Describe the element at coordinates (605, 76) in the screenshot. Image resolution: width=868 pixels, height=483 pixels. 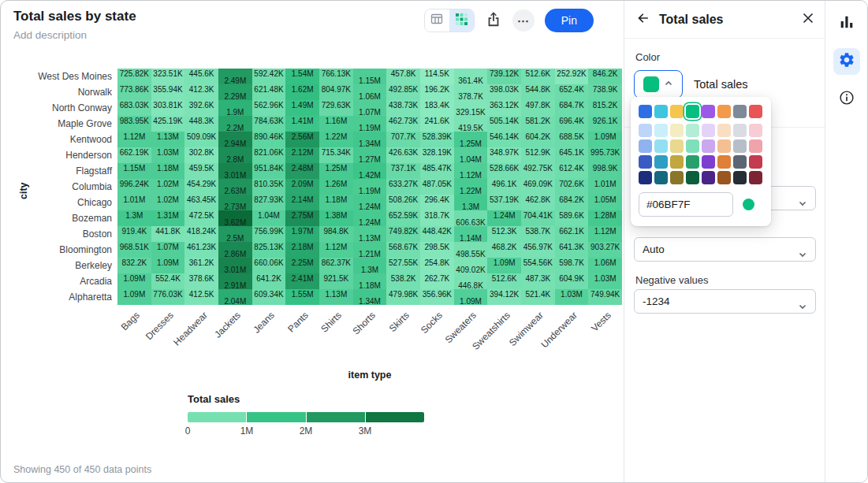
I see `heatmap-cell: 846.2K` at that location.